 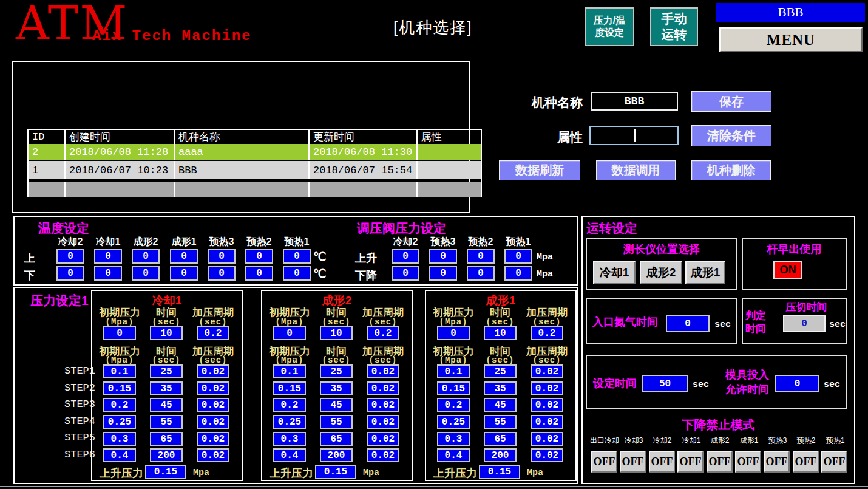 I want to click on data-recall-button: 数据调用, so click(x=636, y=170).